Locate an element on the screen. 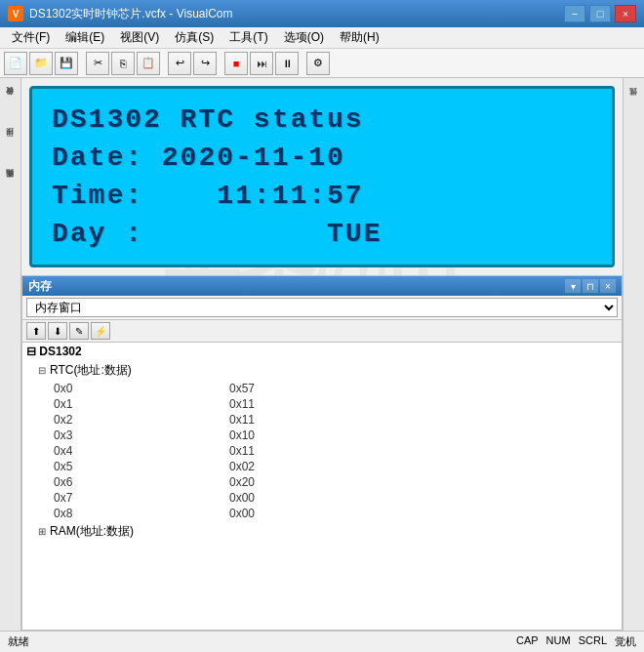 Image resolution: width=644 pixels, height=652 pixels. tb-stop-button: ■ is located at coordinates (236, 63).